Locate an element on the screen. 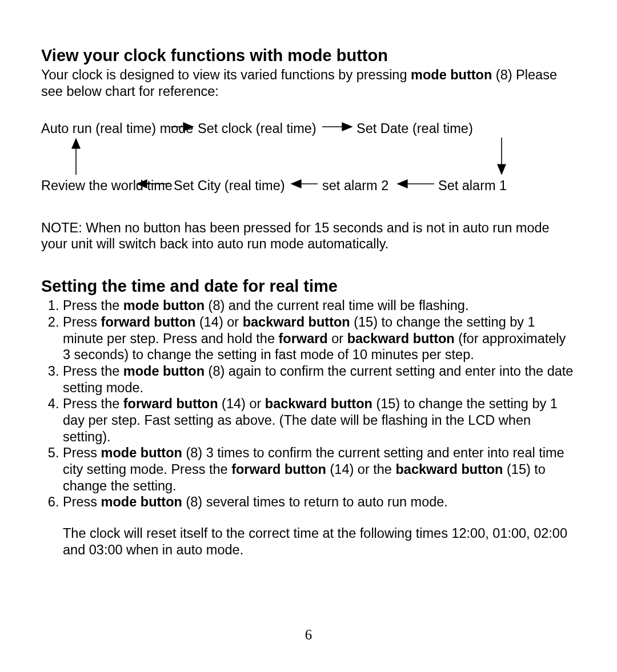 The image size is (617, 672). node-review-world: Review the world time is located at coordinates (107, 186).